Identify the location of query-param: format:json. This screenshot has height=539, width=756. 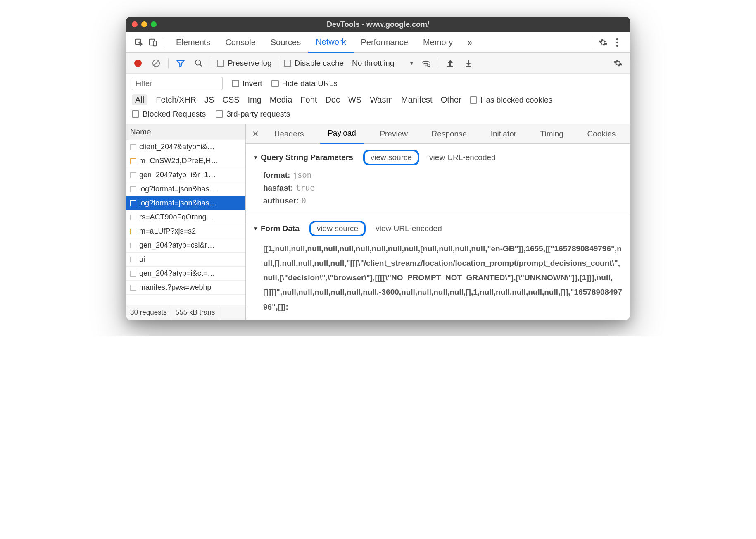
(443, 175).